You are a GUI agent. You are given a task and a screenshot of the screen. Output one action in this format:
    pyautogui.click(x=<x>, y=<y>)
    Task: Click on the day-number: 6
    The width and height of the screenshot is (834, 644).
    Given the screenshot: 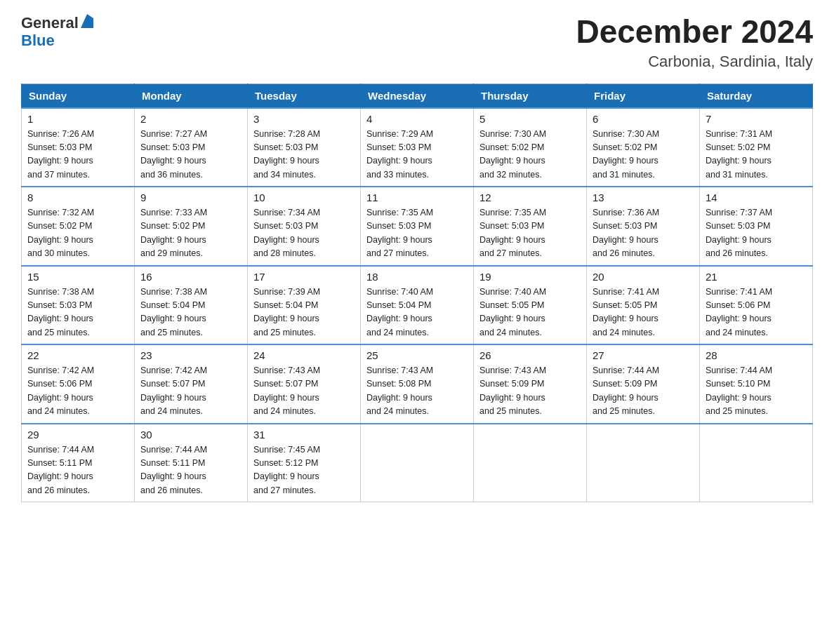 What is the action you would take?
    pyautogui.click(x=643, y=119)
    